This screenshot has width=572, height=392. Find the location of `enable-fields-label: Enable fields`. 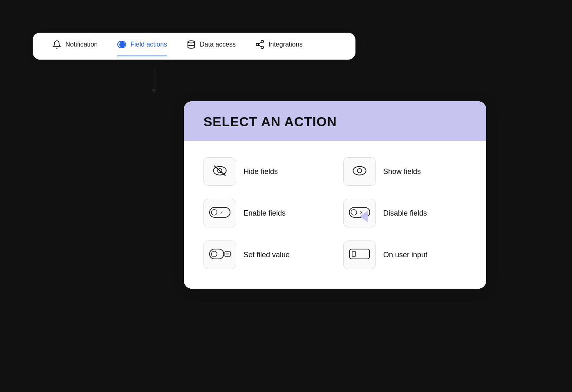

enable-fields-label: Enable fields is located at coordinates (265, 213).